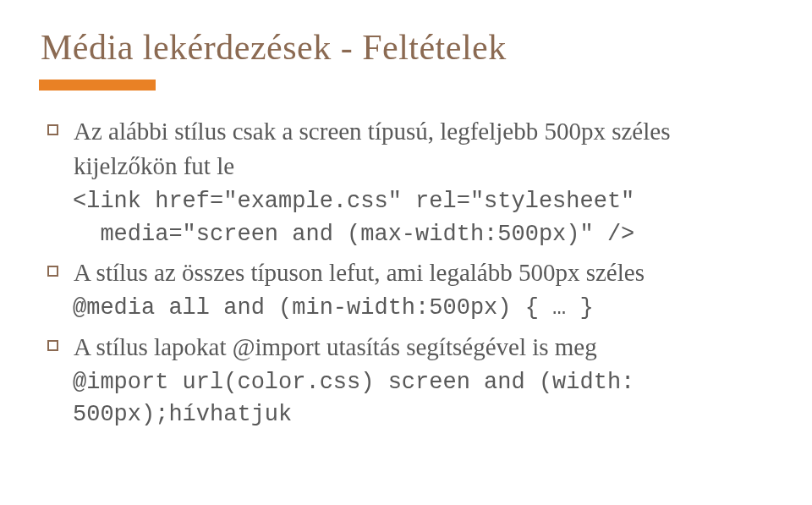 The height and width of the screenshot is (505, 812). Describe the element at coordinates (406, 47) in the screenshot. I see `slide-title: Média lekérdezések - Feltételek` at that location.